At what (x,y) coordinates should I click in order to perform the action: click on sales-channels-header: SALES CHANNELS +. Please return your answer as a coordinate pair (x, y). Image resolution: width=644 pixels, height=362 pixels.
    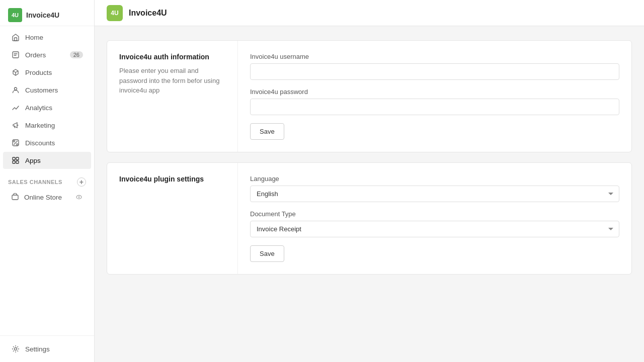
    Looking at the image, I should click on (47, 180).